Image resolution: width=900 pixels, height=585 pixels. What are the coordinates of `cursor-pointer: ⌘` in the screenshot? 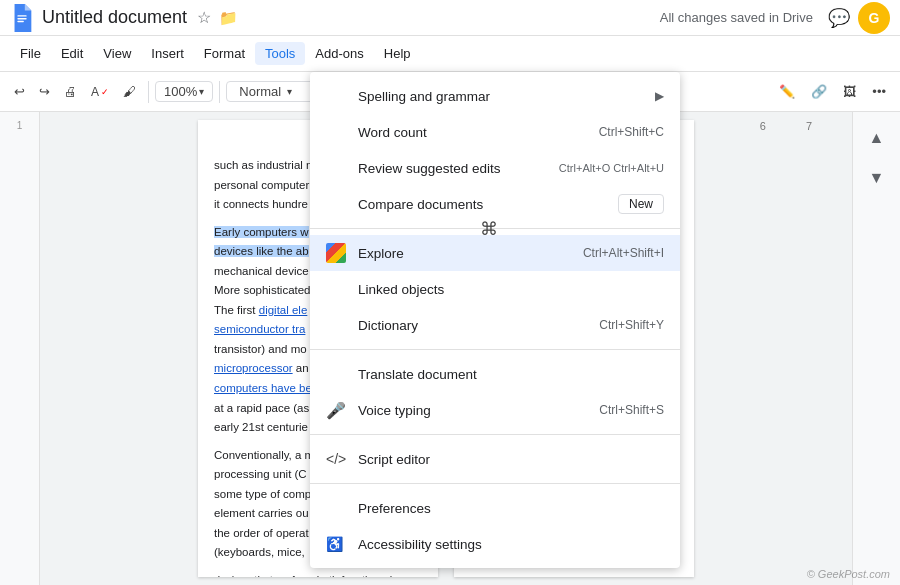 It's located at (489, 229).